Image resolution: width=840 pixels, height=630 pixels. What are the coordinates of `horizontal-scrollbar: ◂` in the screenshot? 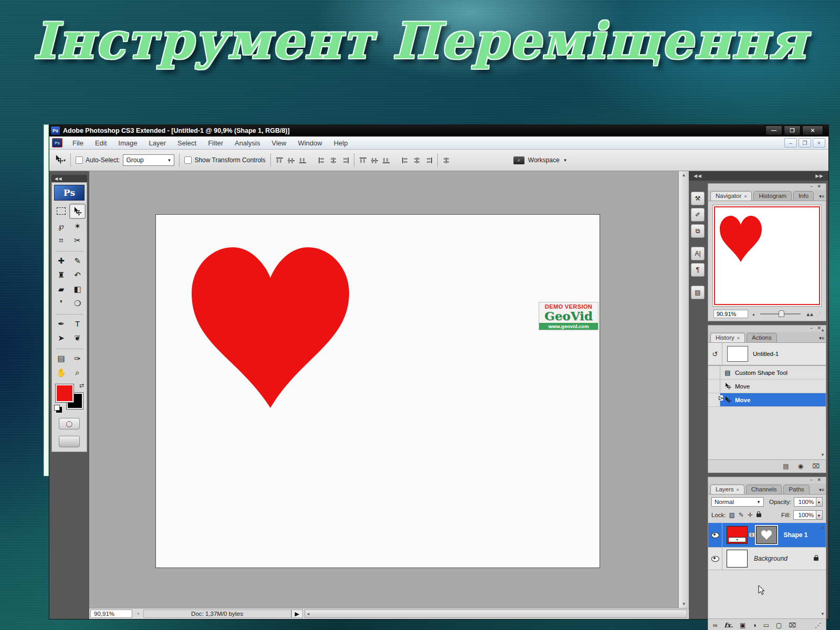 It's located at (496, 614).